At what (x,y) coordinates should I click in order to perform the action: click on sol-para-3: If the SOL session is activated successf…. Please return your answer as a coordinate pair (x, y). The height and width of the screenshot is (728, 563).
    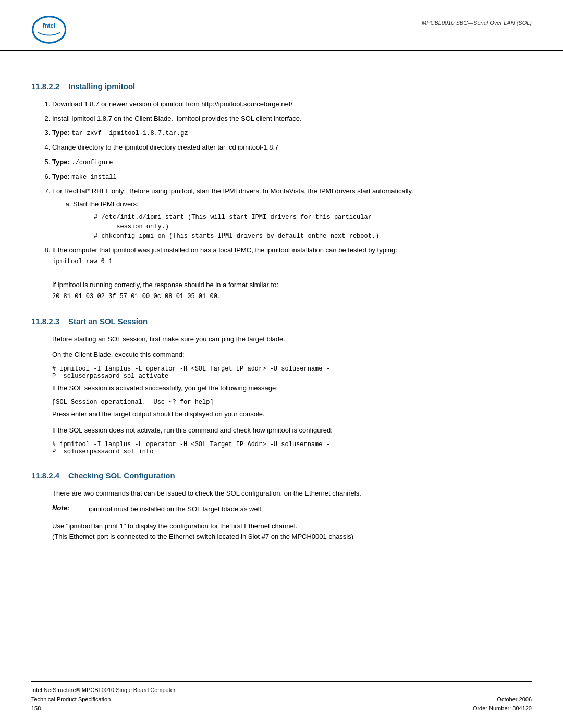
    Looking at the image, I should click on (292, 388).